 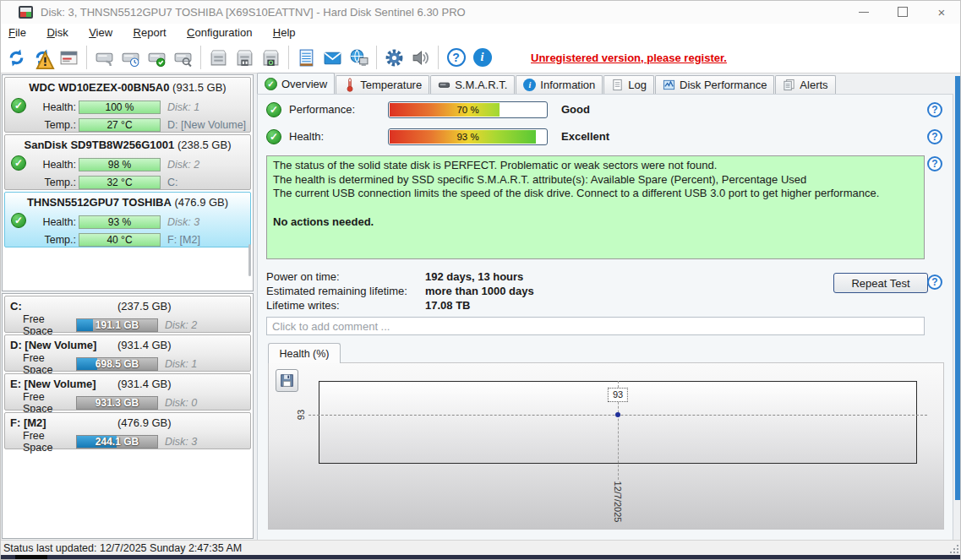 I want to click on tab-smart: S.M.A.R.T., so click(x=472, y=84).